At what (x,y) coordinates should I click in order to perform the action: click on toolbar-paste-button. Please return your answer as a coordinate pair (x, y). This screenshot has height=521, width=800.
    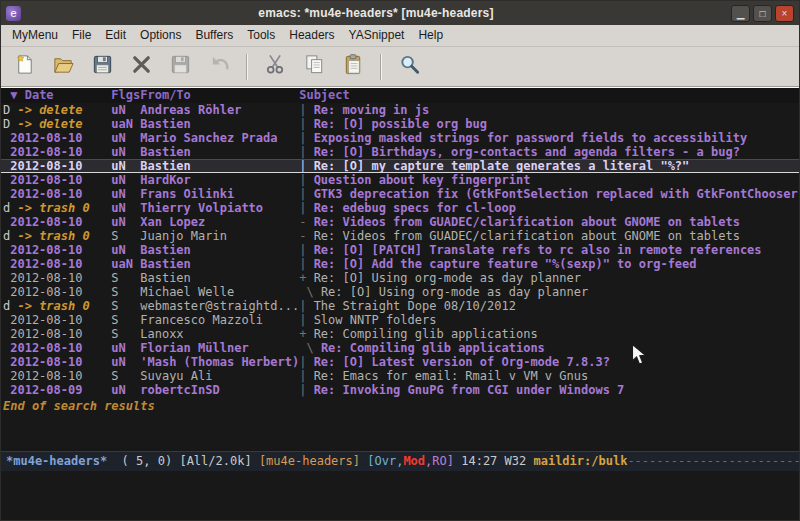
    Looking at the image, I should click on (353, 67).